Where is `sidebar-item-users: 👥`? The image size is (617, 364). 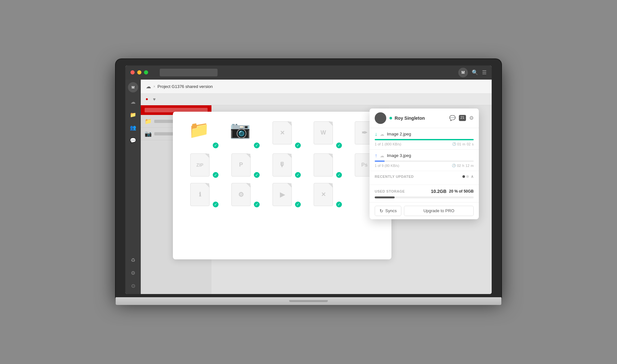 sidebar-item-users: 👥 is located at coordinates (133, 128).